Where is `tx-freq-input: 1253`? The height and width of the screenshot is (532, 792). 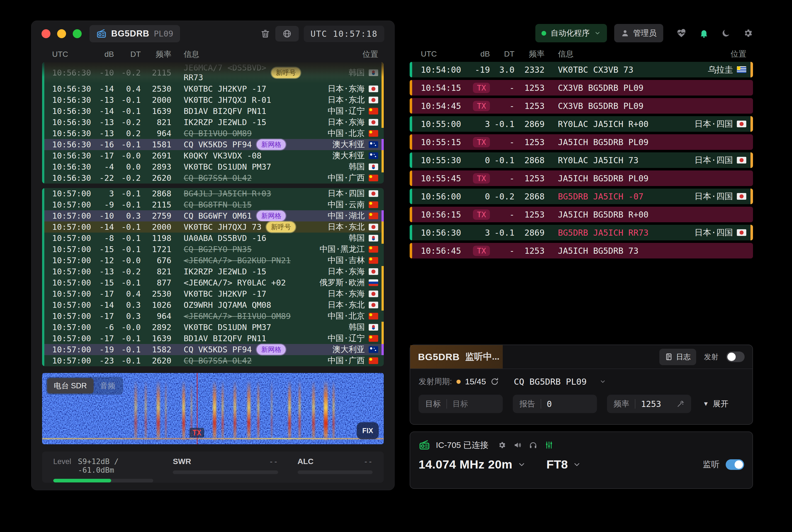 tx-freq-input: 1253 is located at coordinates (656, 404).